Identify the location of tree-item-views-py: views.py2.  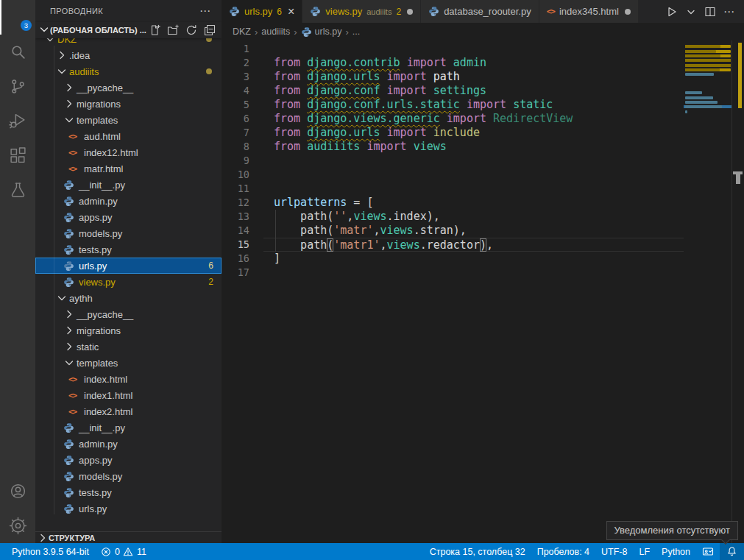
(128, 282).